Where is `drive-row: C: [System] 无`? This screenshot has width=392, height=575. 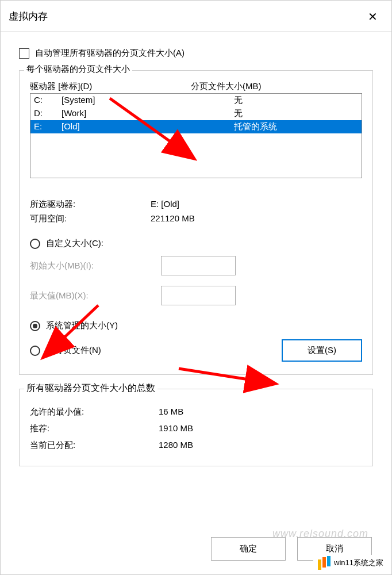
drive-row: C: [System] 无 is located at coordinates (196, 100).